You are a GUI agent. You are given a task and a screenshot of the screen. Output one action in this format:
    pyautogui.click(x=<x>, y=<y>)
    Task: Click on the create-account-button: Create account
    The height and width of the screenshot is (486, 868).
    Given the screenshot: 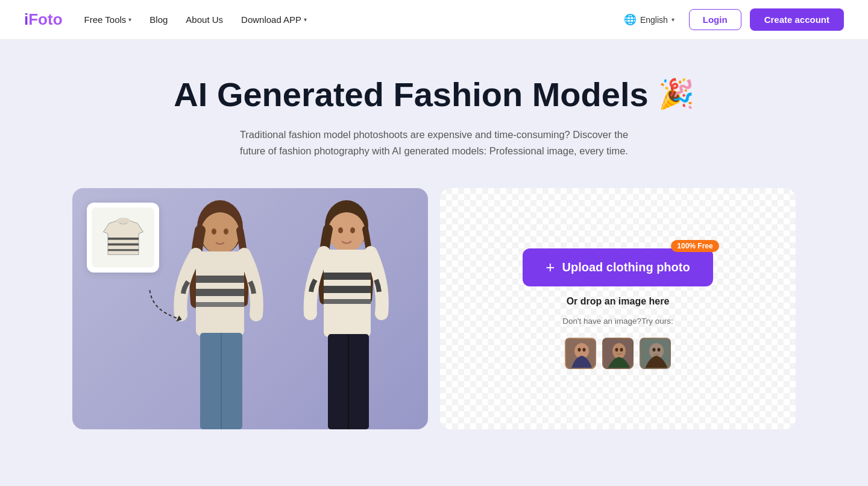 What is the action you would take?
    pyautogui.click(x=797, y=19)
    